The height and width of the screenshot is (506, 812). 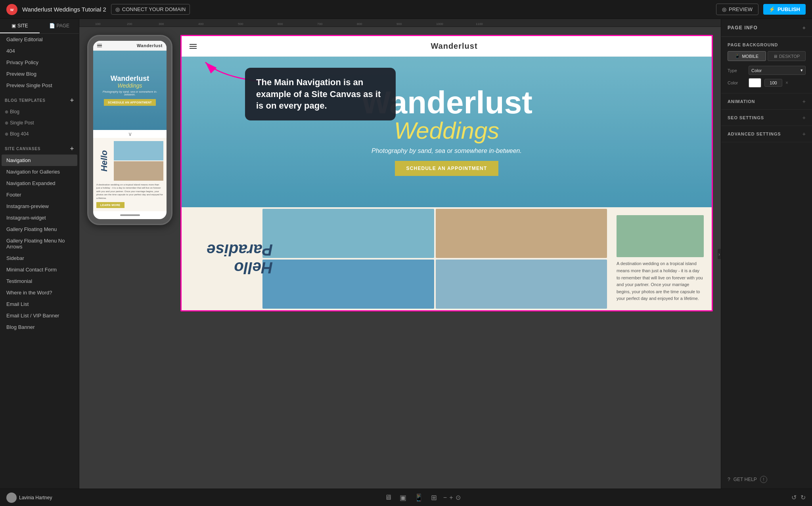 What do you see at coordinates (318, 94) in the screenshot?
I see `tooltip-text: The Main Navigation is an example of a S…` at bounding box center [318, 94].